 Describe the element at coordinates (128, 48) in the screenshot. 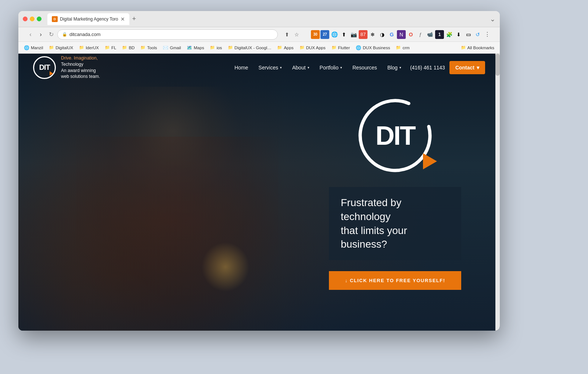

I see `bookmark-bd: 📁 BD` at that location.